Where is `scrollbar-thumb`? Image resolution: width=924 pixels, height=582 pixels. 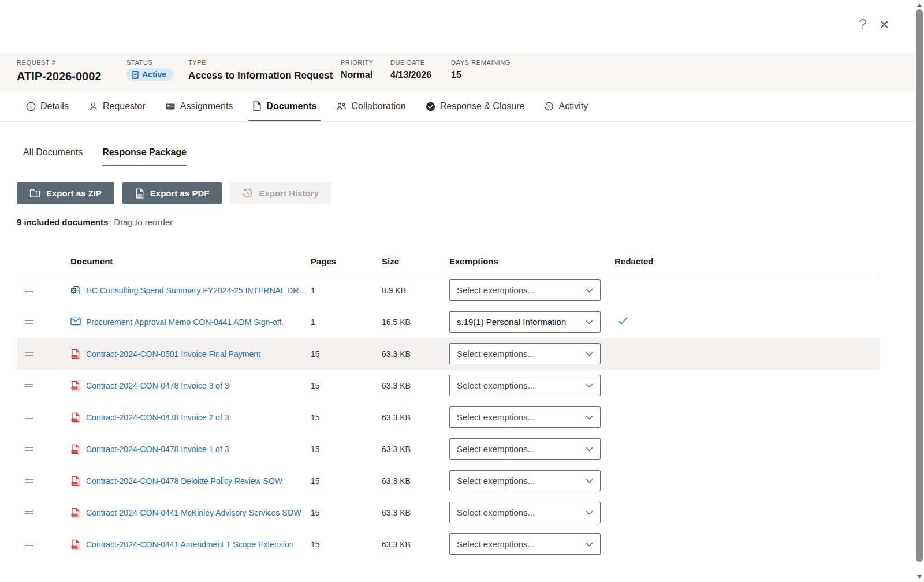
scrollbar-thumb is located at coordinates (919, 285).